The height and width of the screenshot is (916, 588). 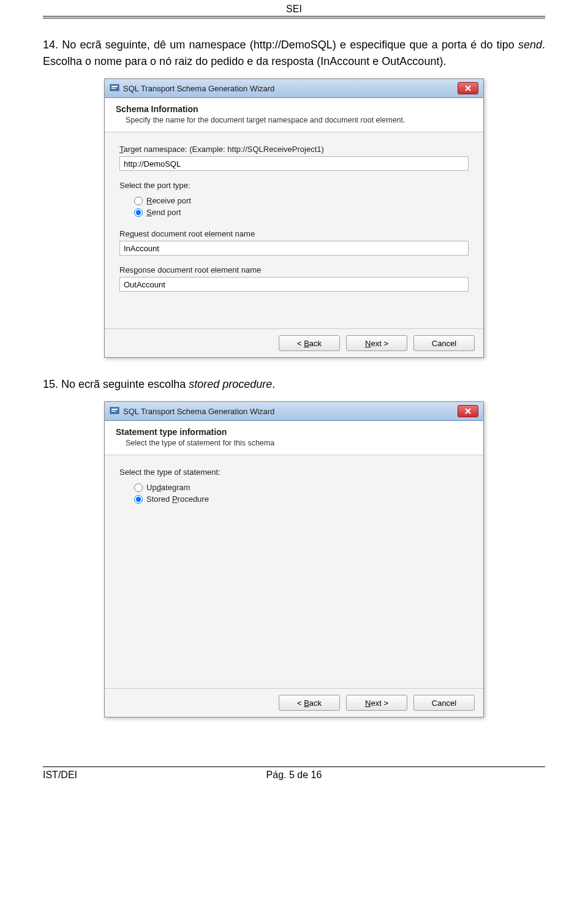 I want to click on footer-right, so click(x=462, y=775).